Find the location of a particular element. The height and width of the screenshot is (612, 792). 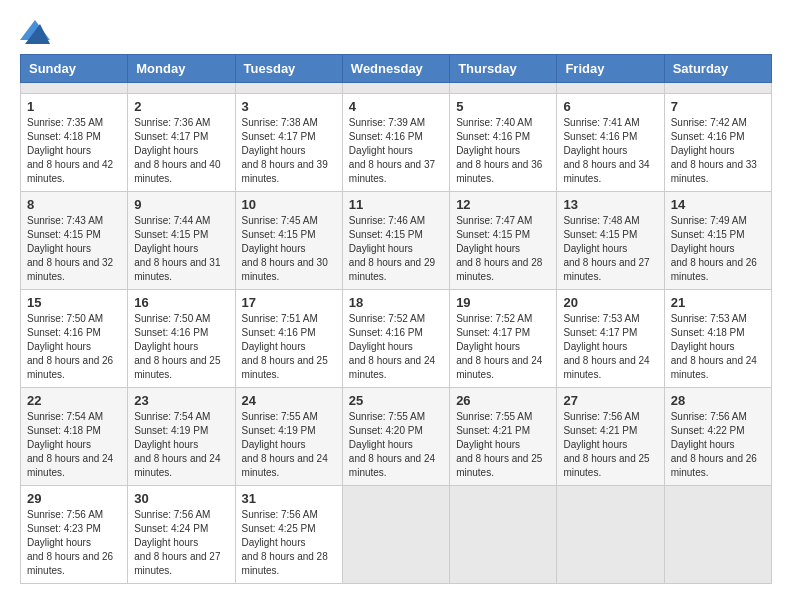

day-info: Sunrise: 7:49 AM Sunset: 4:15 PM Dayligh… is located at coordinates (718, 249).